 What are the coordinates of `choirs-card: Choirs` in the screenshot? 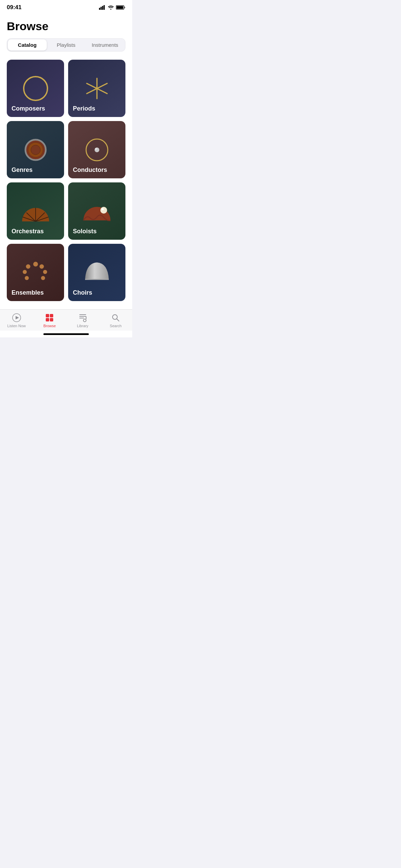 It's located at (97, 273).